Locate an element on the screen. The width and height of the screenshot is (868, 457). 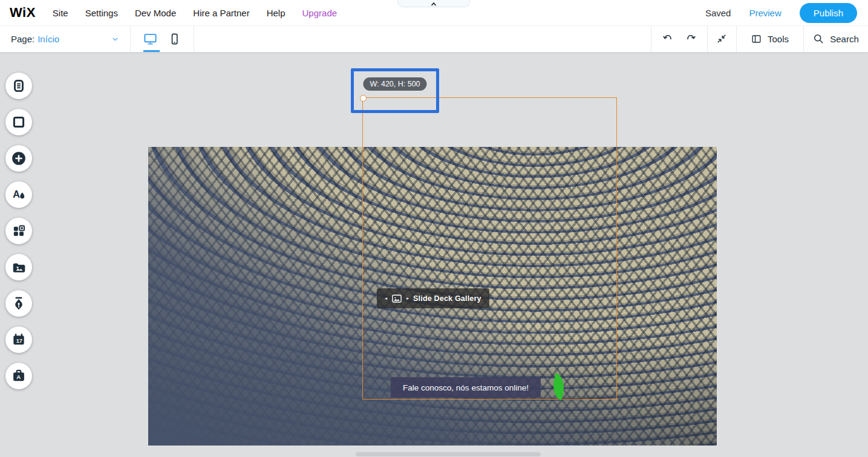
sidebar-item-business-tools: A is located at coordinates (19, 376).